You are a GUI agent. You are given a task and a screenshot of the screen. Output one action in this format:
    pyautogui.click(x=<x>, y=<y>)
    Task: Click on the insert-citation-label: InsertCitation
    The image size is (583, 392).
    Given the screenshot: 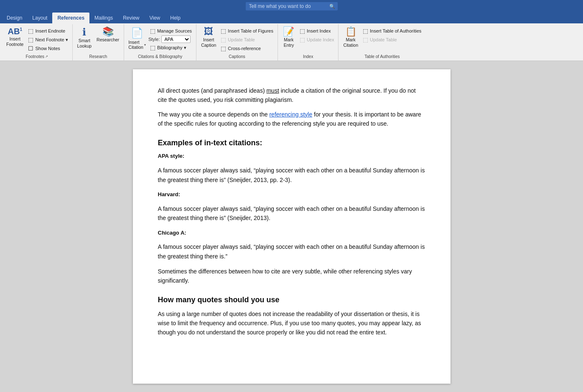 What is the action you would take?
    pyautogui.click(x=136, y=45)
    